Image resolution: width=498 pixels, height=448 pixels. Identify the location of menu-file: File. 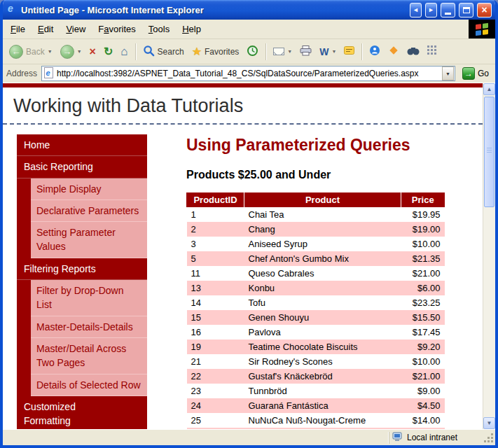
(18, 29).